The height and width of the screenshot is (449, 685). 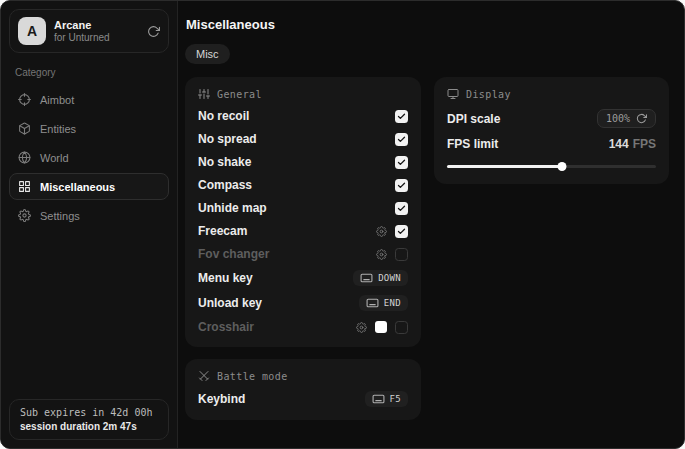 What do you see at coordinates (386, 399) in the screenshot?
I see `battle-keybind-badge: F5` at bounding box center [386, 399].